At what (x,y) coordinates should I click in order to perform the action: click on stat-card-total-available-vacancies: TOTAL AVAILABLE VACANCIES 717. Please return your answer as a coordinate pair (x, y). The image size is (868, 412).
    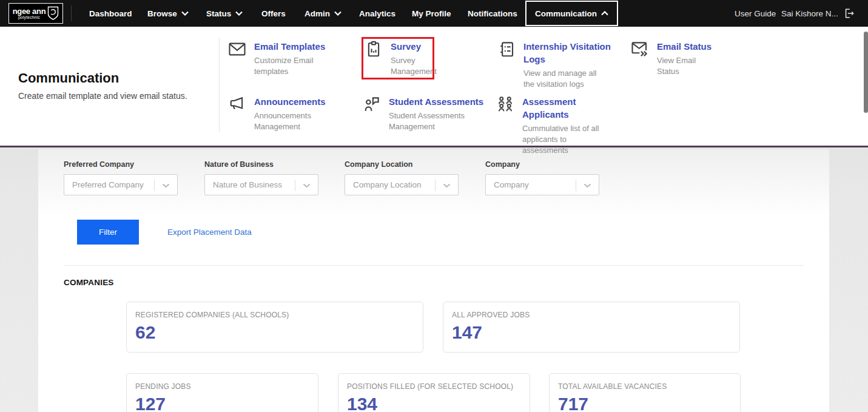
    Looking at the image, I should click on (645, 393).